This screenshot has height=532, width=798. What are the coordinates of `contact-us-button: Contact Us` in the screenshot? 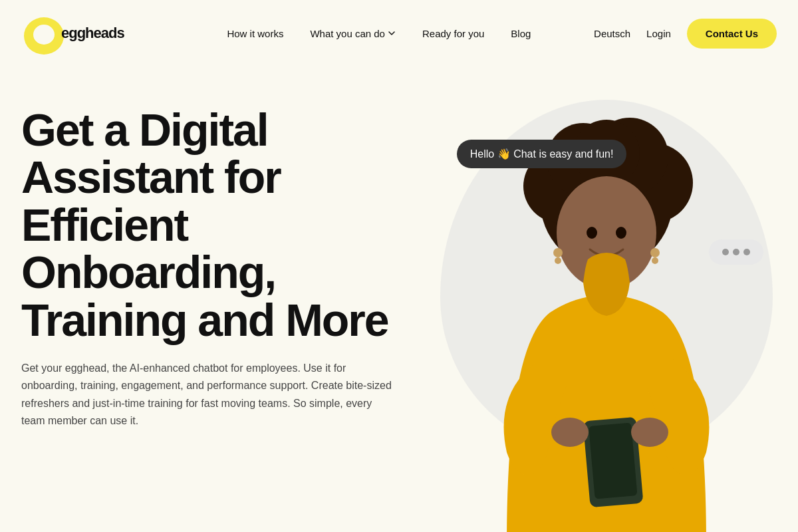 It's located at (732, 33).